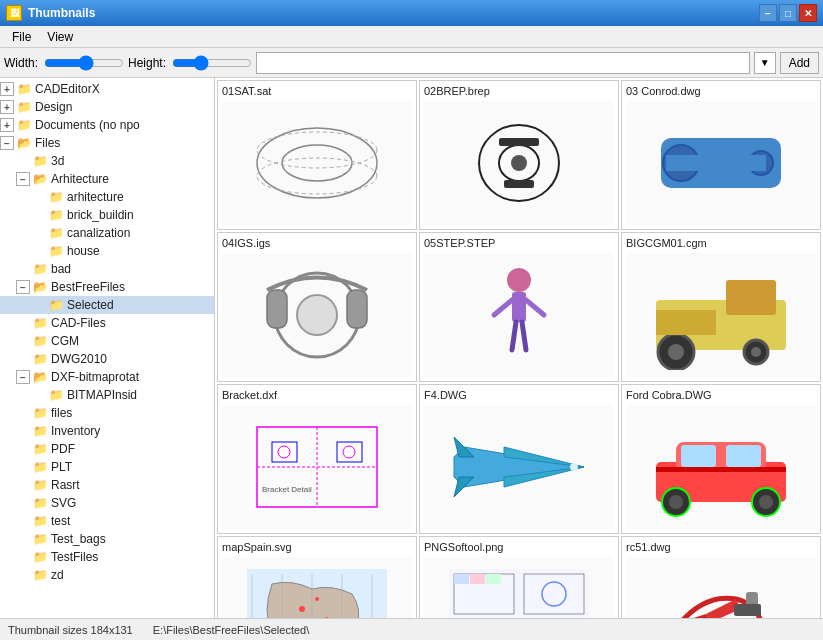  I want to click on thumbnail-name: BIGCGM01.cgm, so click(666, 243).